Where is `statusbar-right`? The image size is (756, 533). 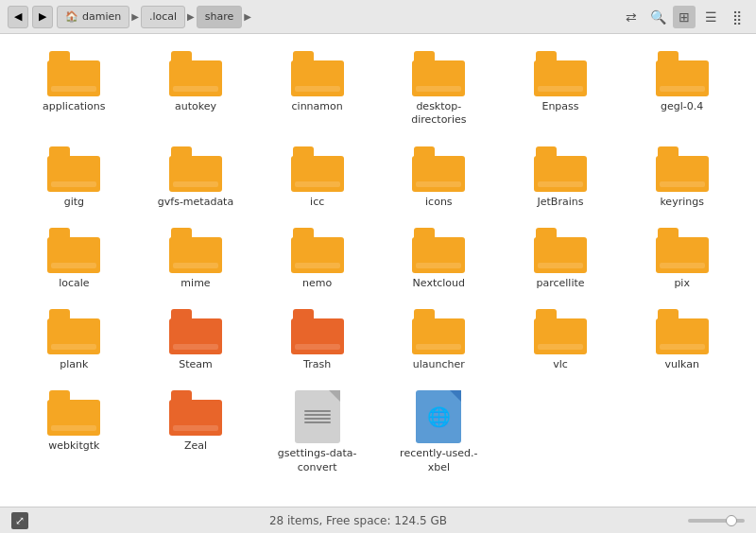 statusbar-right is located at coordinates (716, 521).